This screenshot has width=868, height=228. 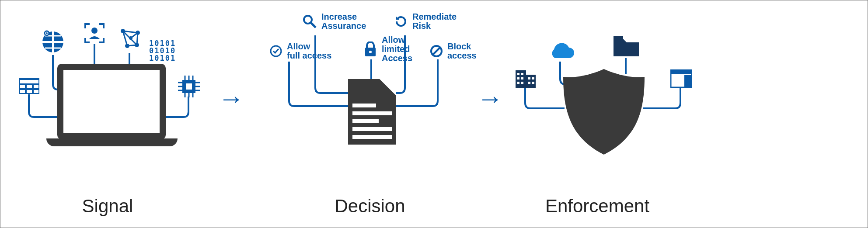 I want to click on binary-data-icon: 10101 01010 10101, so click(x=163, y=51).